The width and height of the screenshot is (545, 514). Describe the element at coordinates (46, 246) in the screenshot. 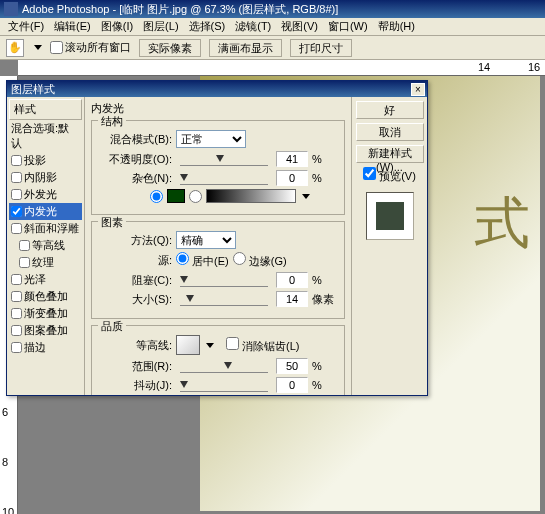

I see `styles-sidebar: 样式 混合选项:默认 投影 内阴影 外发光 内发光 斜面和浮雕 等高线 纹理 光…` at that location.